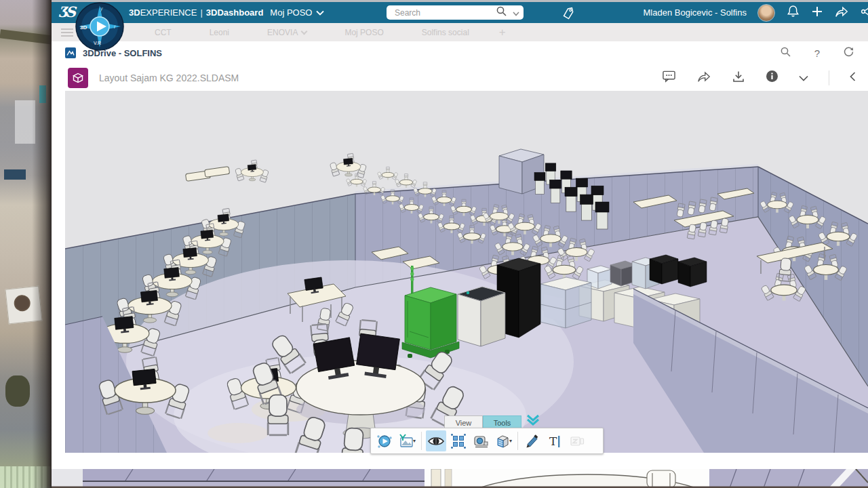 The width and height of the screenshot is (868, 488). I want to click on info-icon, so click(772, 77).